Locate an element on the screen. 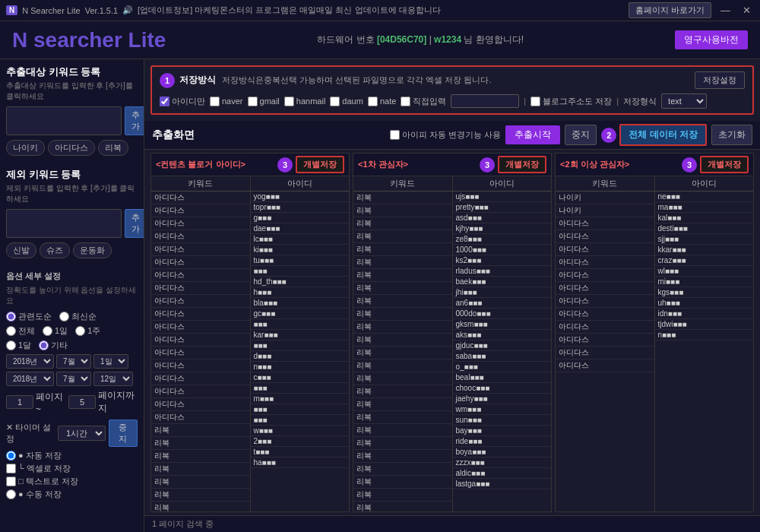  minimize-button: — is located at coordinates (725, 11).